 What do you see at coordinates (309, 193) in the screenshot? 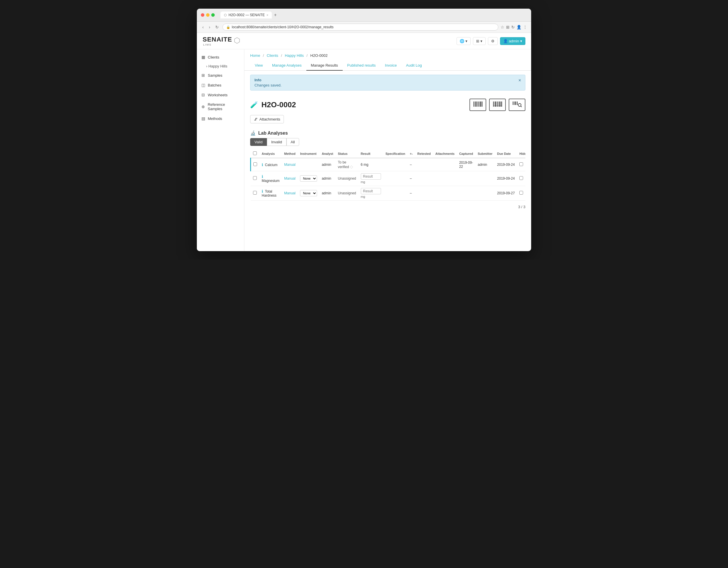
I see `hardness-instrument-select: None` at bounding box center [309, 193].